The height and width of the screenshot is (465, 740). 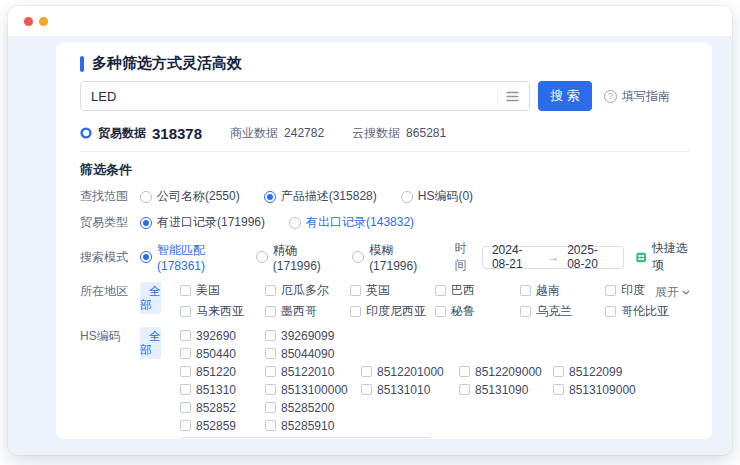 What do you see at coordinates (150, 298) in the screenshot?
I see `region-all-badge: 全部` at bounding box center [150, 298].